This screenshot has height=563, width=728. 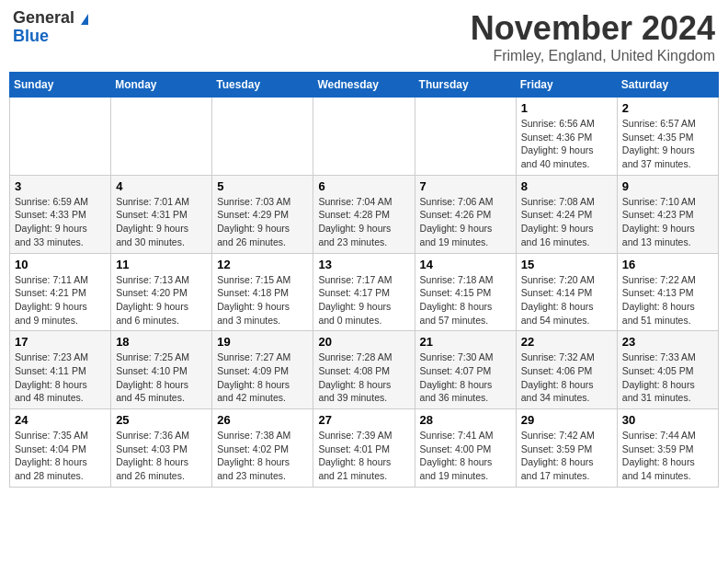 I want to click on day-info: Sunrise: 7:41 AMSunset: 4:00 PMDaylight:…, so click(x=465, y=456).